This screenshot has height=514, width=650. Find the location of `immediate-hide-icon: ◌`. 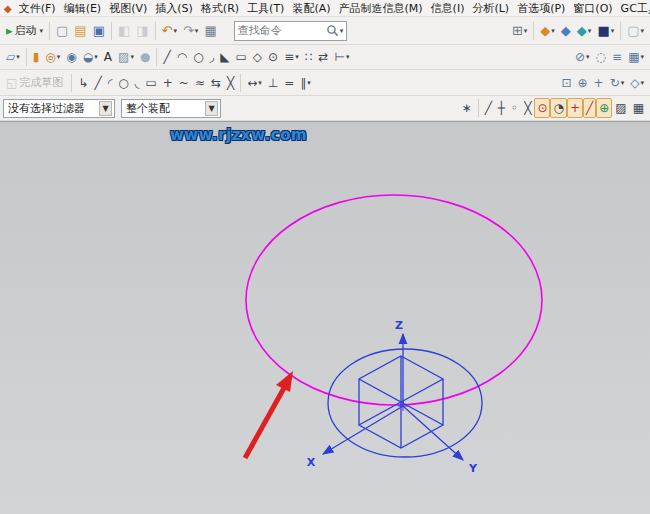

immediate-hide-icon: ◌ is located at coordinates (601, 57).